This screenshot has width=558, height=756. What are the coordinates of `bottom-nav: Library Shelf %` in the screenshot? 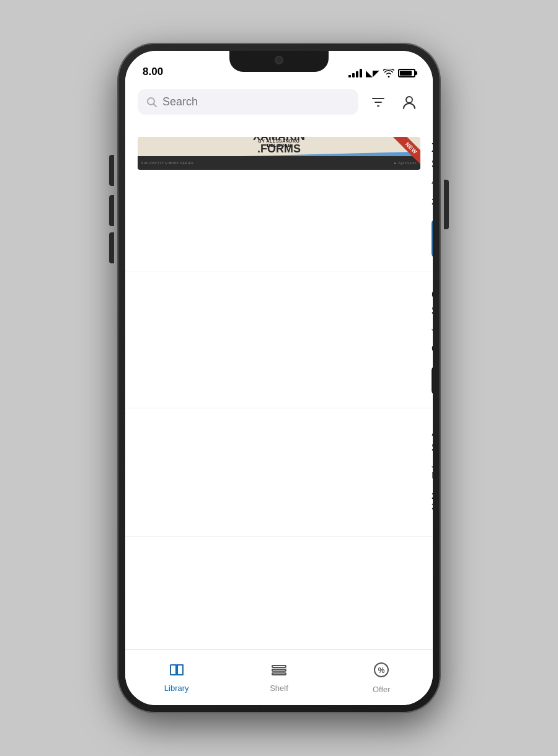 It's located at (279, 677).